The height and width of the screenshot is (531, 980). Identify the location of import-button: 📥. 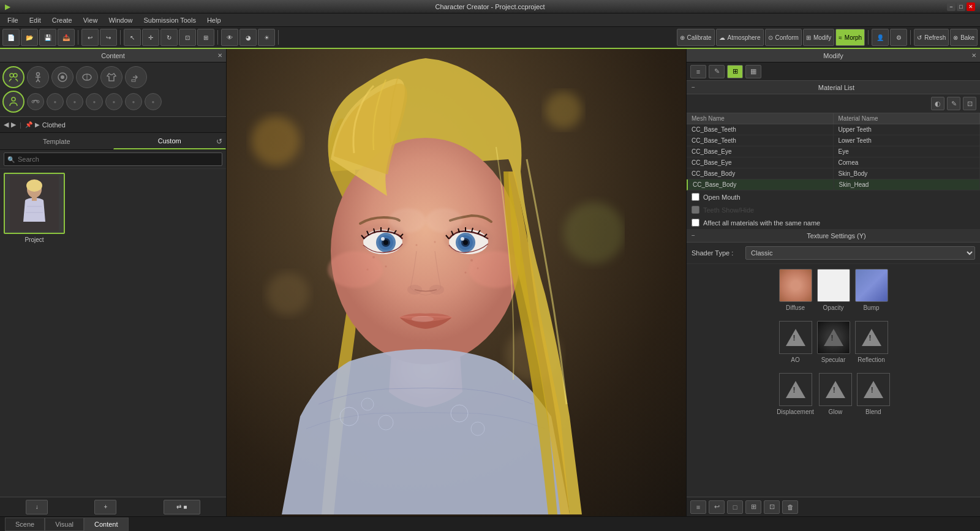
(66, 37).